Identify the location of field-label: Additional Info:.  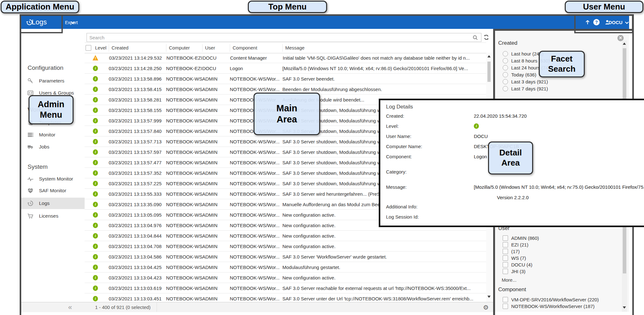
(402, 207).